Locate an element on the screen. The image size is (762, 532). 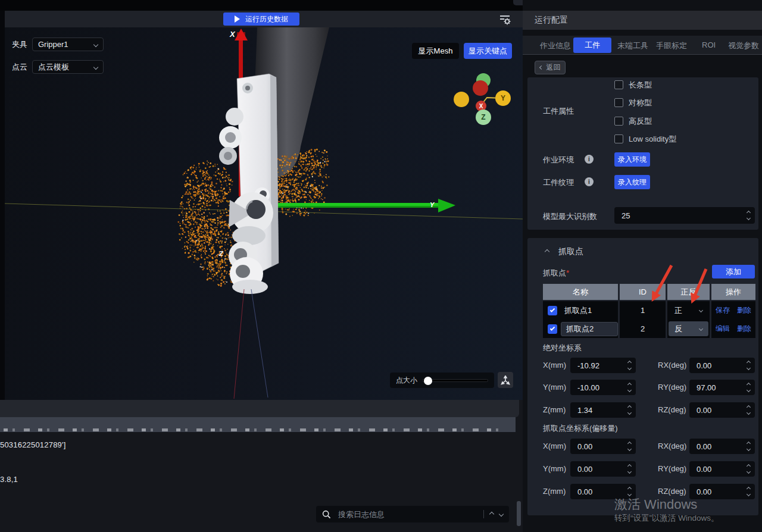
checkbox-low-solidity is located at coordinates (619, 139).